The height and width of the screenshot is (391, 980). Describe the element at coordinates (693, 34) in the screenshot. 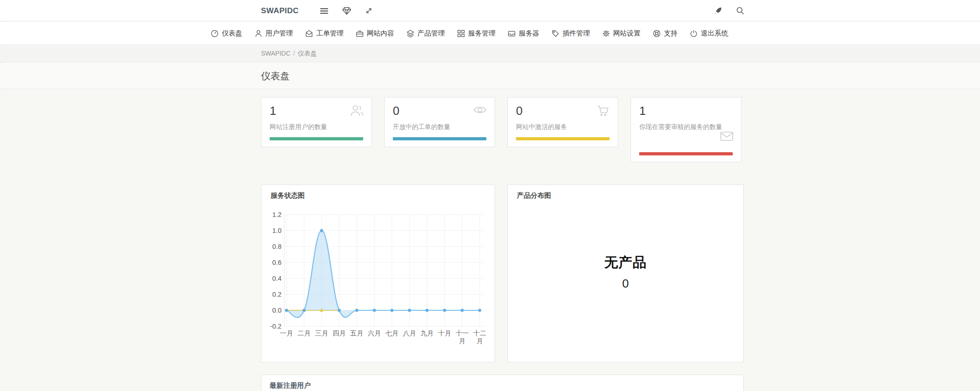

I see `power-icon` at that location.